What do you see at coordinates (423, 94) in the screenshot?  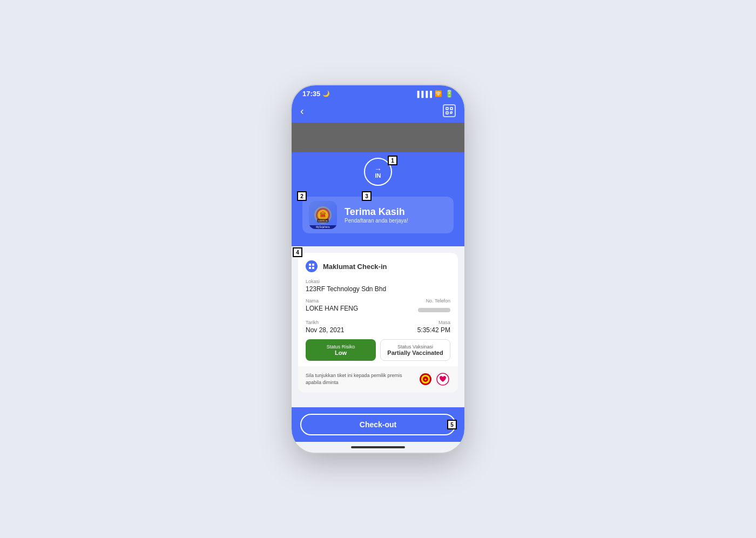 I see `signal-icon: ▐▐▐▐` at bounding box center [423, 94].